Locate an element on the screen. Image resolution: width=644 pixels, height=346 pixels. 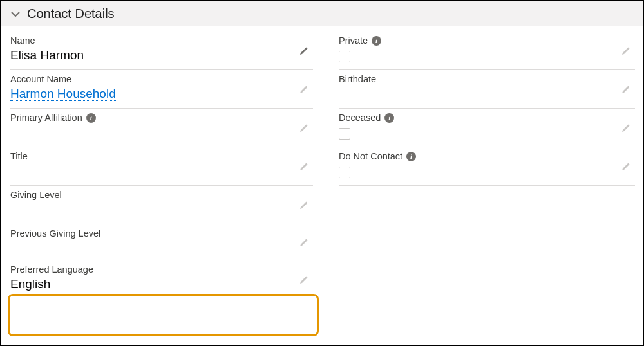
field-label-prev-giving: Previous Giving Level is located at coordinates (162, 234).